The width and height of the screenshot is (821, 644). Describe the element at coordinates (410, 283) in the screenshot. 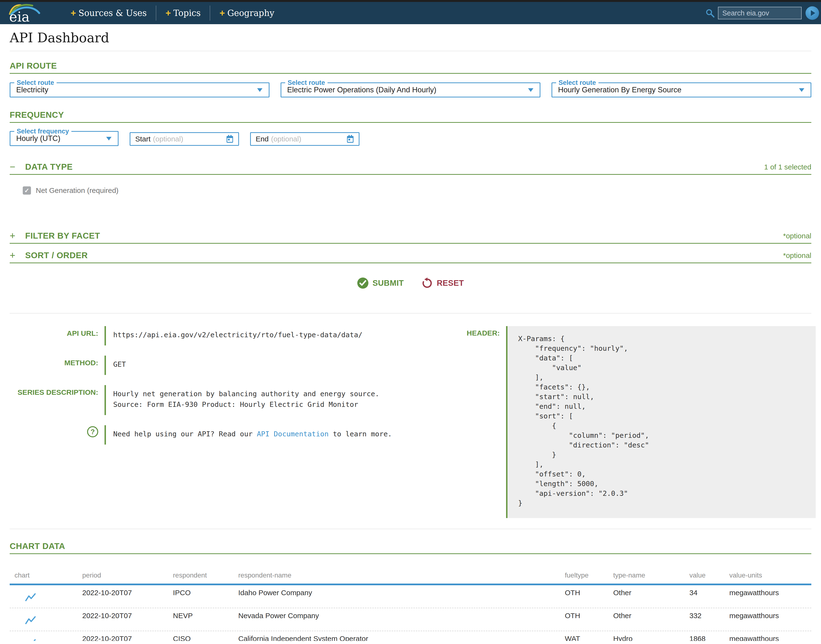

I see `form-actions: SUBMIT RESET` at that location.